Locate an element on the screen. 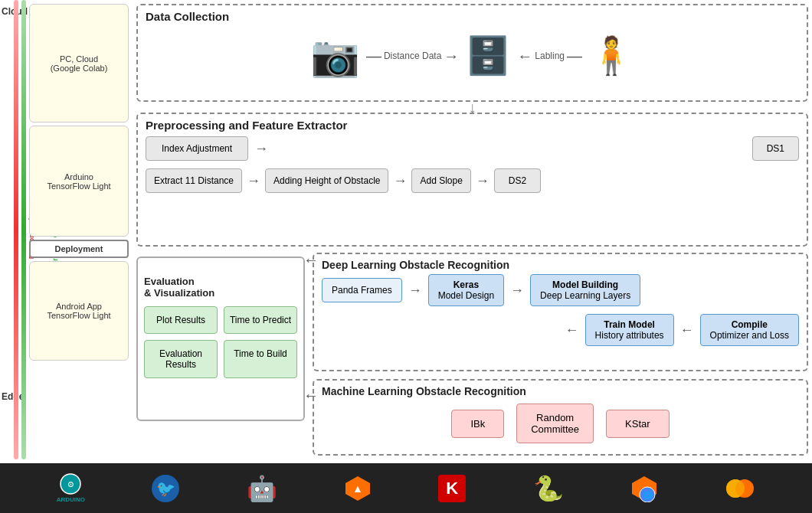  python-icon: 🐍 is located at coordinates (548, 488).